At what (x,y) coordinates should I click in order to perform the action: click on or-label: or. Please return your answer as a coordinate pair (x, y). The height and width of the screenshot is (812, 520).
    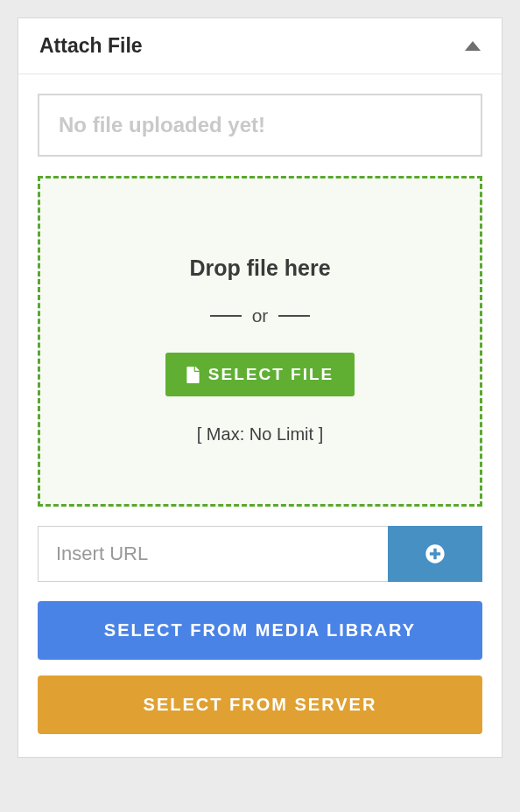
    Looking at the image, I should click on (261, 316).